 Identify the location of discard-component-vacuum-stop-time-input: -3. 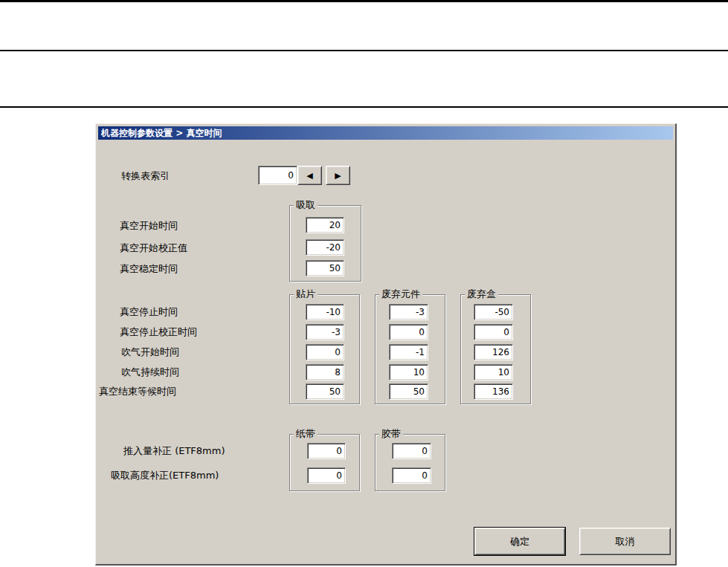
(409, 312).